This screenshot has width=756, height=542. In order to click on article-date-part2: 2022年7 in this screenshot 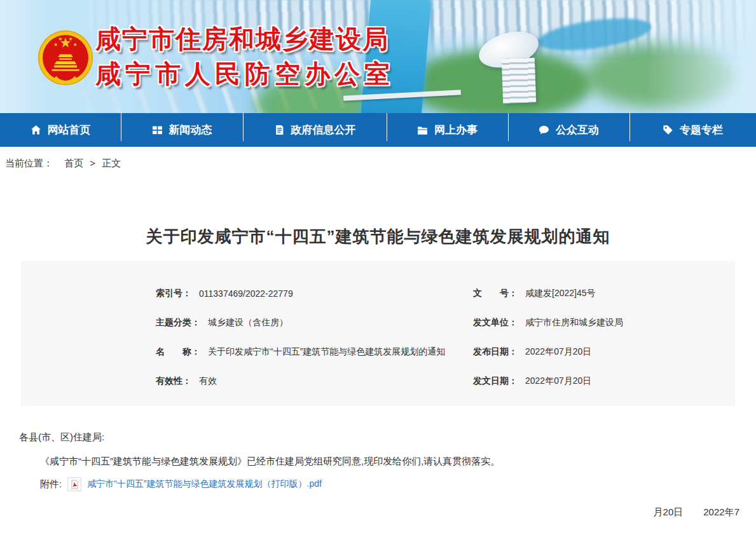, I will do `click(721, 512)`.